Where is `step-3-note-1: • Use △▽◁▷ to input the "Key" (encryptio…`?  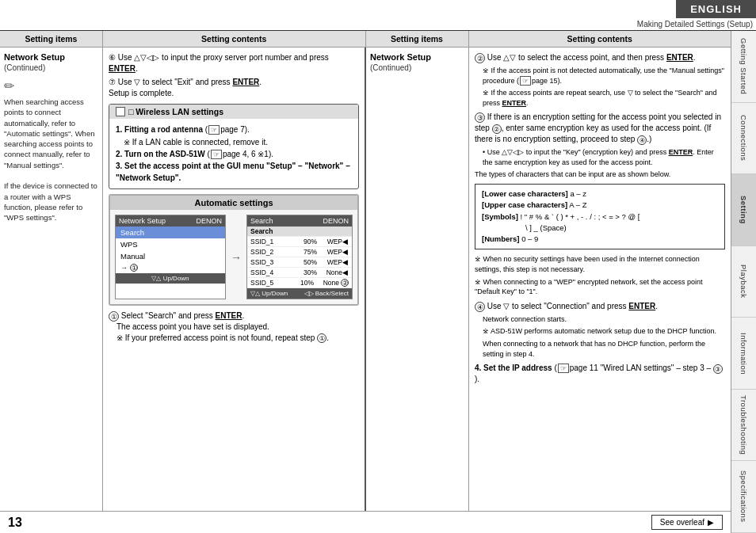 step-3-note-1: • Use △▽◁▷ to input the "Key" (encryptio… is located at coordinates (604, 157).